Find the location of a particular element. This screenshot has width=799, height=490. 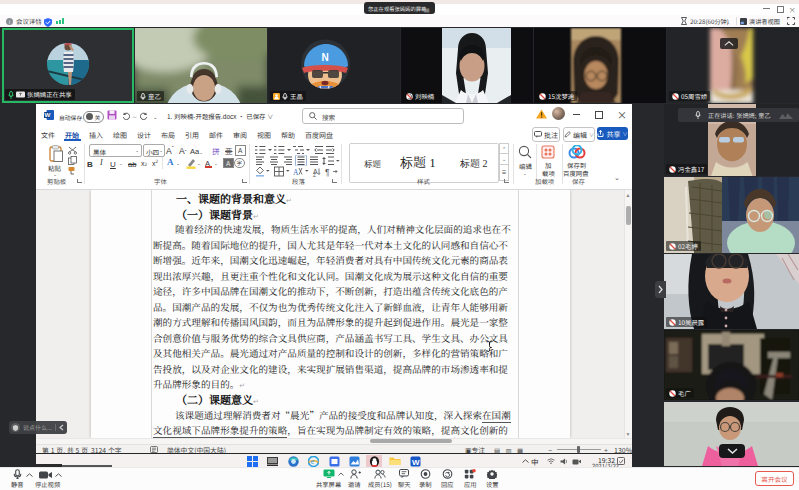

svg-text: Z is located at coordinates (314, 174).